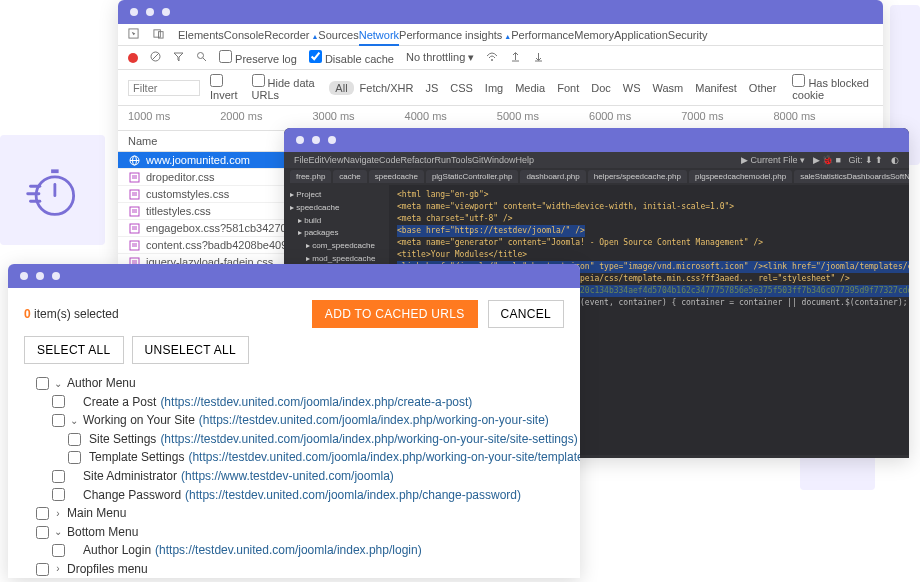  Describe the element at coordinates (632, 88) in the screenshot. I see `filter-type-ws: WS` at that location.